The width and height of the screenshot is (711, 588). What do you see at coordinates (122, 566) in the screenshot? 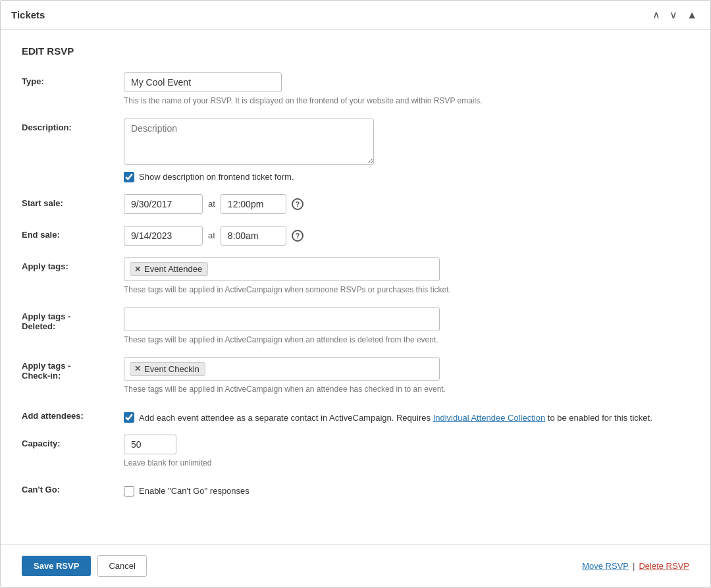
I see `cancel-button: Cancel` at bounding box center [122, 566].